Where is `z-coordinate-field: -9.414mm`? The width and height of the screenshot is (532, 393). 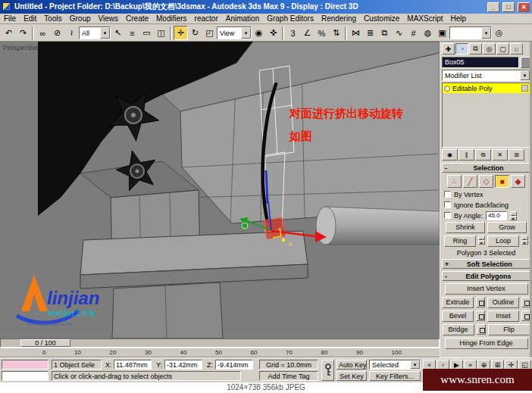
z-coordinate-field: -9.414mm is located at coordinates (234, 365).